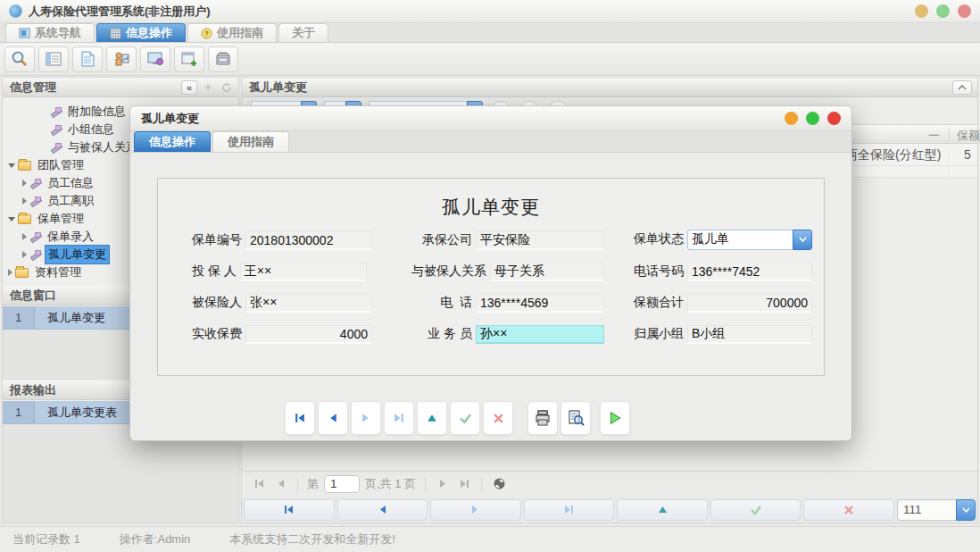 This screenshot has height=552, width=980. What do you see at coordinates (189, 59) in the screenshot?
I see `add-record-button` at bounding box center [189, 59].